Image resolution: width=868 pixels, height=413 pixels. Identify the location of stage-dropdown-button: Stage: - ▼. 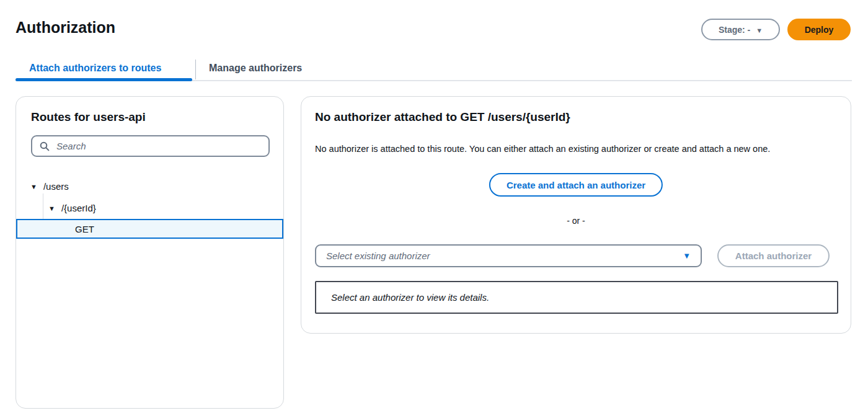
(740, 30).